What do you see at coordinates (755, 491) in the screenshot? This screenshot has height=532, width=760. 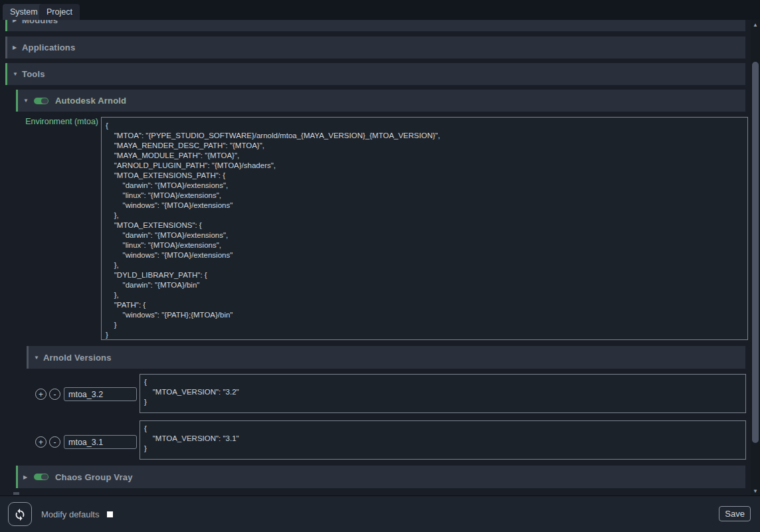 I see `scroll-down-icon: ▼` at bounding box center [755, 491].